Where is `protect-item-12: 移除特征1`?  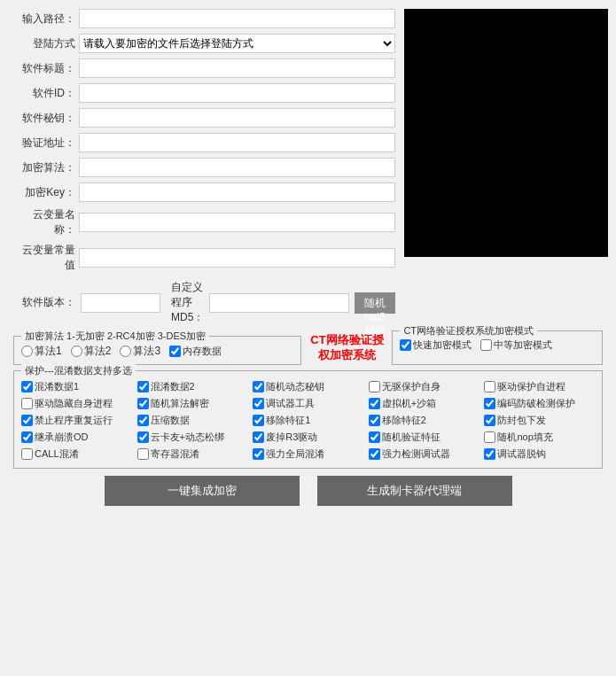 protect-item-12: 移除特征1 is located at coordinates (308, 420).